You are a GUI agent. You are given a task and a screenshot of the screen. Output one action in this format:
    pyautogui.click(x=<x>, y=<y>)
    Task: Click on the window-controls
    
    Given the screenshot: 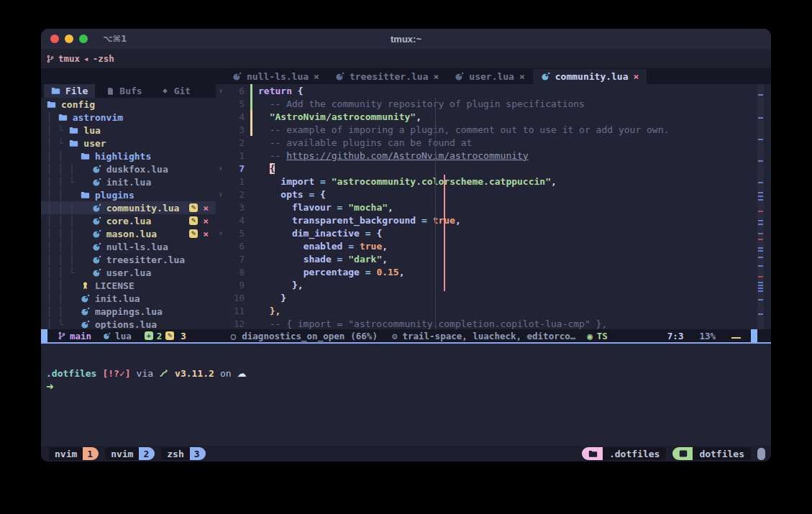 What is the action you would take?
    pyautogui.click(x=69, y=39)
    